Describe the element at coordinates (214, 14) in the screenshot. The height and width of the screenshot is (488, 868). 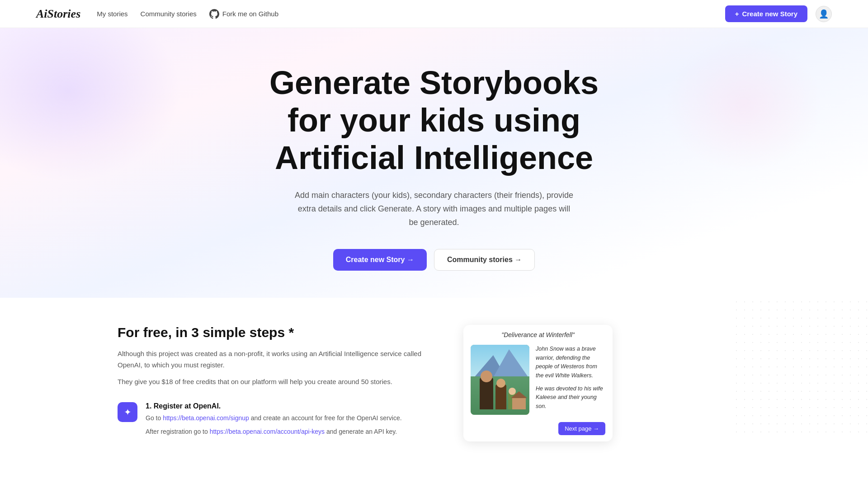
I see `github-icon` at that location.